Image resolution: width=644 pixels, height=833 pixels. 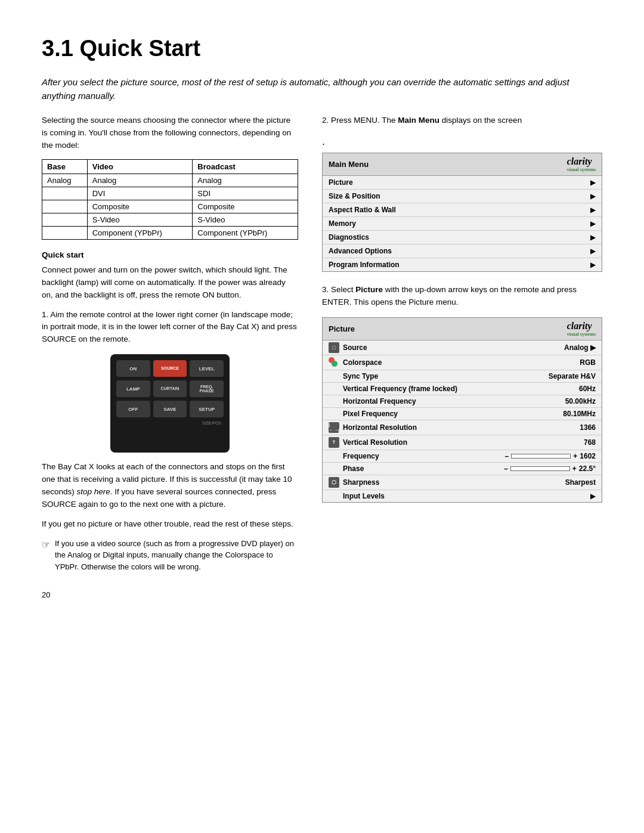 I want to click on picture-menu-box: Picture clarity visual systems □ Source …, so click(x=462, y=410).